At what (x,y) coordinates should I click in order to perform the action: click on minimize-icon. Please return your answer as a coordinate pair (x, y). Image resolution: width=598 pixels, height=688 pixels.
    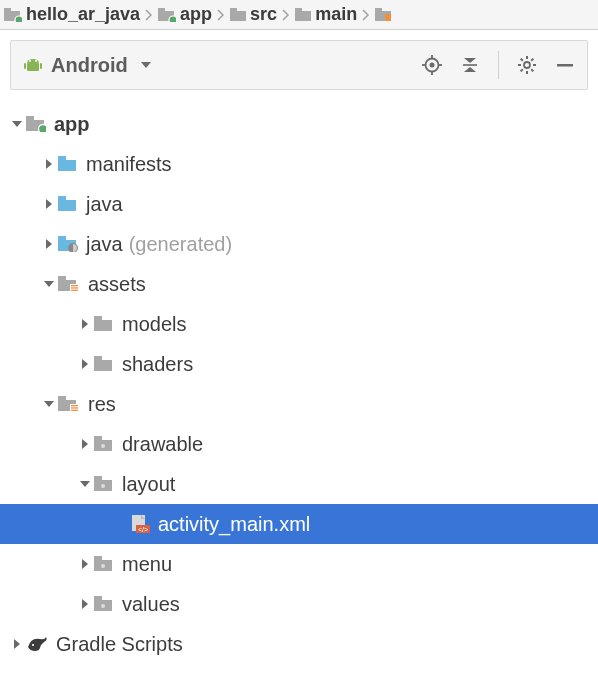
    Looking at the image, I should click on (565, 65).